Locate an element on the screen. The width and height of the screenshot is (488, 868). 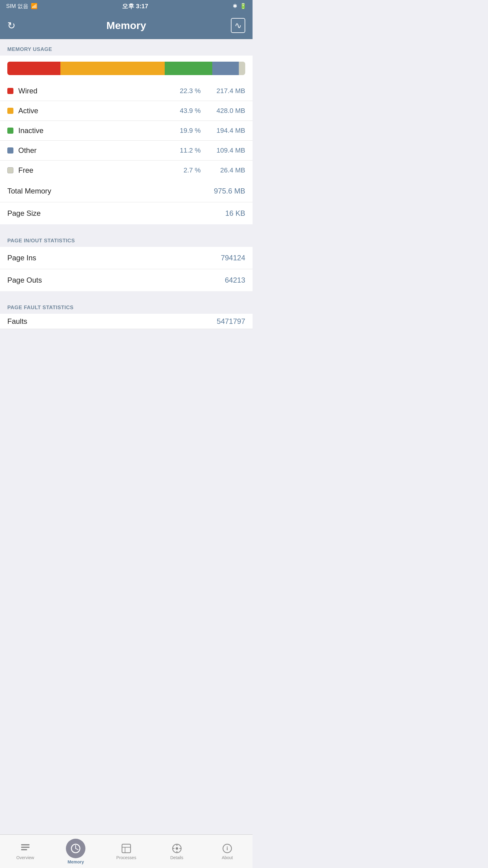
stats-row-value: 64213 is located at coordinates (235, 280).